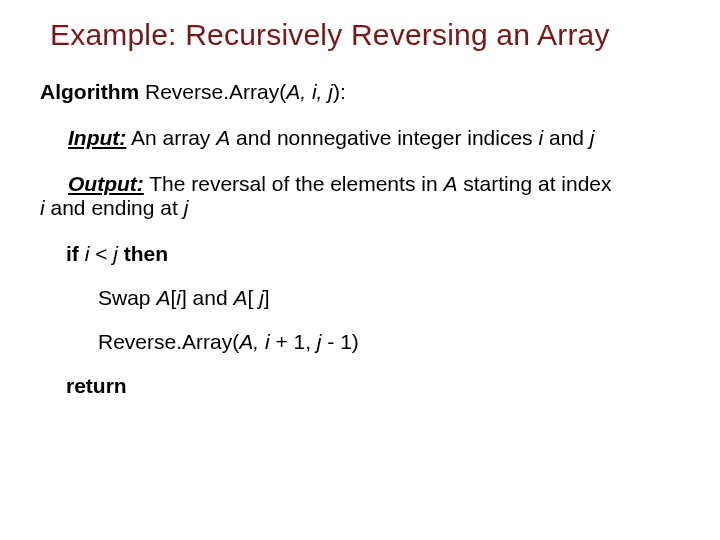  What do you see at coordinates (127, 298) in the screenshot?
I see `txt: Swap` at bounding box center [127, 298].